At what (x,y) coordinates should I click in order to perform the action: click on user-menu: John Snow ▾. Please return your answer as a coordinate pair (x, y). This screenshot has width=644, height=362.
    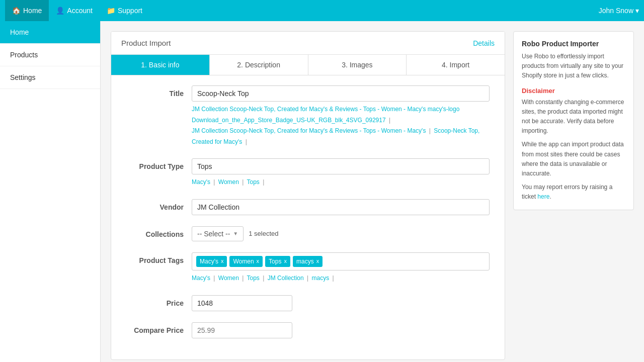
    Looking at the image, I should click on (619, 11).